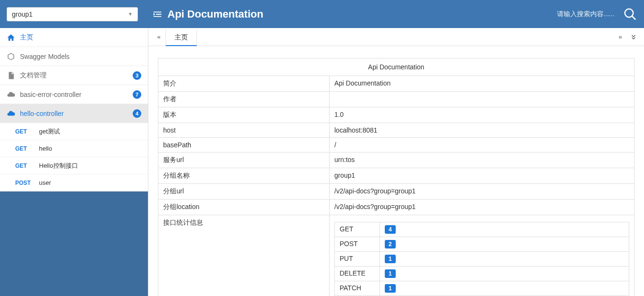  What do you see at coordinates (396, 37) in the screenshot?
I see `tab-bar: « 主页 »` at bounding box center [396, 37].